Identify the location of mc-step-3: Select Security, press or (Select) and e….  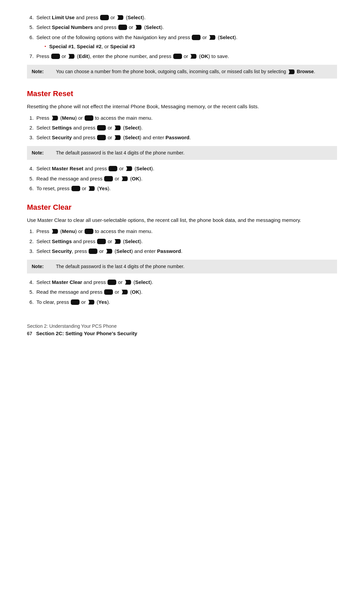
(186, 251).